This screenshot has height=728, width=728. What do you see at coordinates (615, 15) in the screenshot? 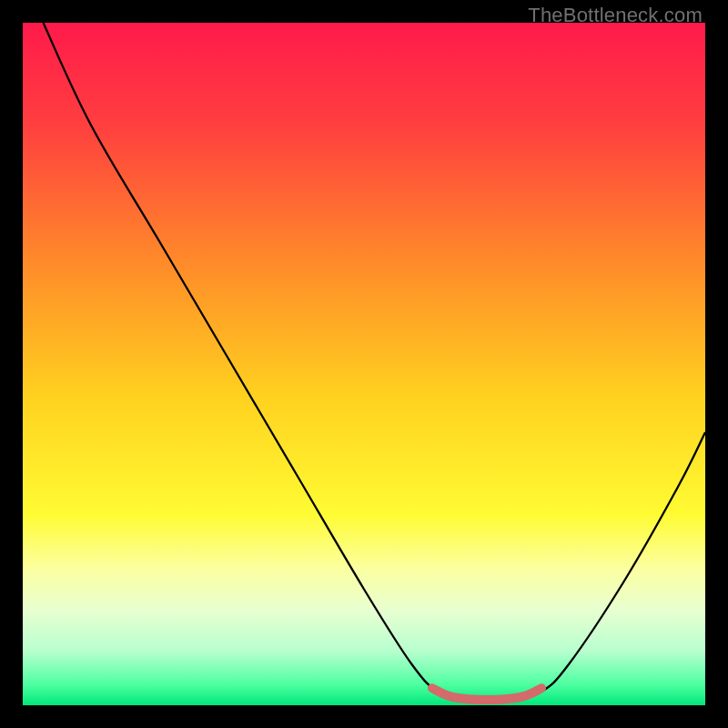
I see `watermark-text: TheBottleneck.com` at bounding box center [615, 15].